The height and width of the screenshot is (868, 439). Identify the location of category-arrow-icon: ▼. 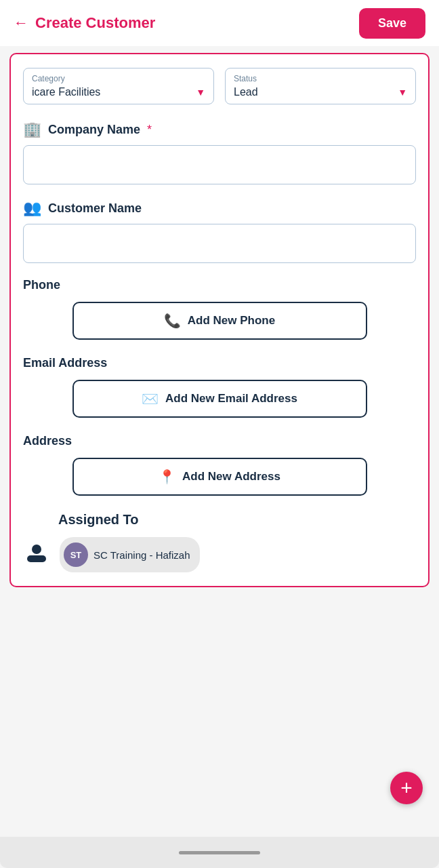
(201, 92).